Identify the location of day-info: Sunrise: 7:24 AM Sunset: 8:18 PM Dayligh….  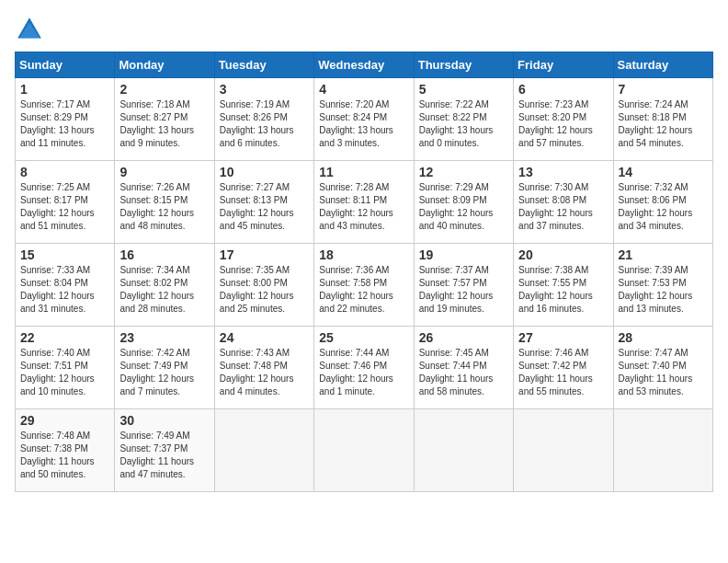
(664, 124).